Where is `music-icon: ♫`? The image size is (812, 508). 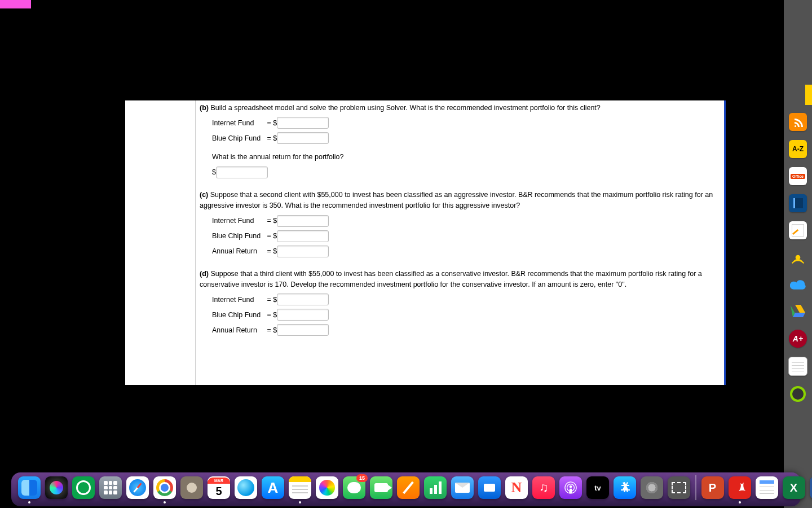 music-icon: ♫ is located at coordinates (544, 488).